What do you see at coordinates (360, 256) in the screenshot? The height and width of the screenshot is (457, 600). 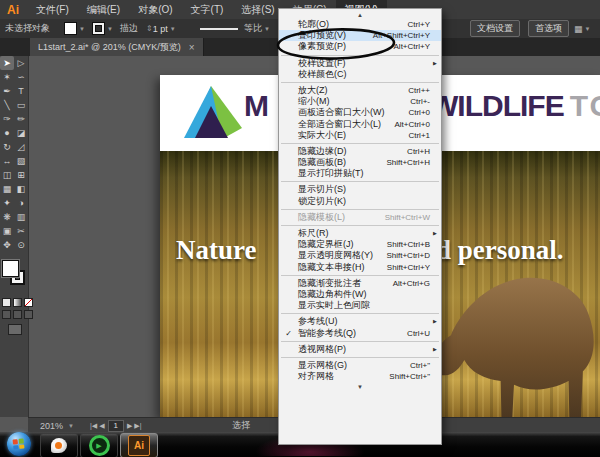 I see `view-menu-item: 显示透明度网格(Y)Shift+Ctrl+D` at bounding box center [360, 256].